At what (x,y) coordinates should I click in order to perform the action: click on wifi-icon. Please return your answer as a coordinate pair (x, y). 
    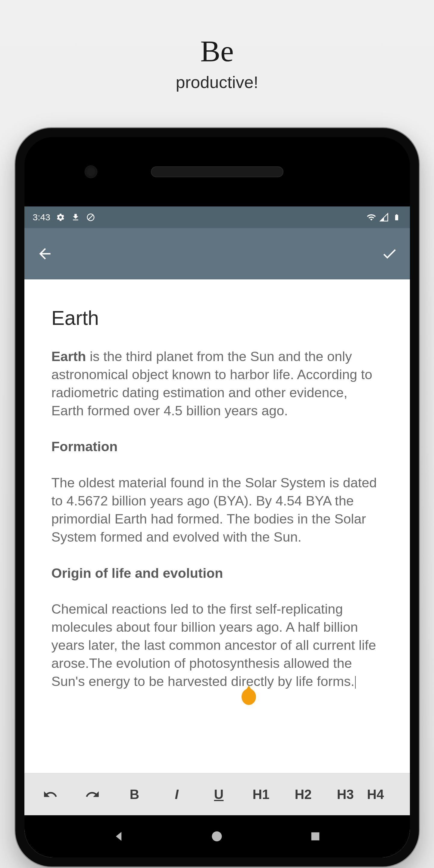
    Looking at the image, I should click on (371, 217).